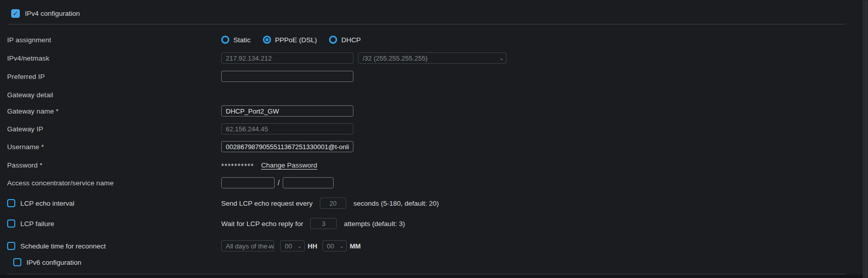  What do you see at coordinates (292, 246) in the screenshot?
I see `schedule-hour-select: 00 ⌄` at bounding box center [292, 246].